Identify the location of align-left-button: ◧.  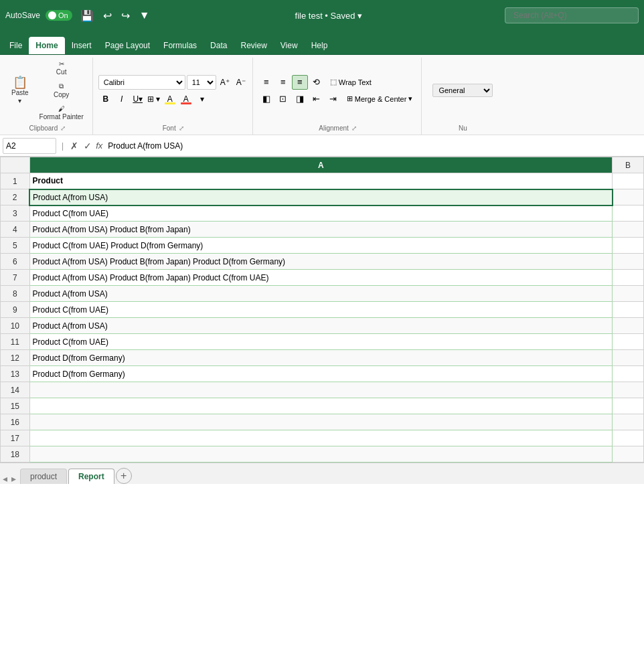
(266, 99).